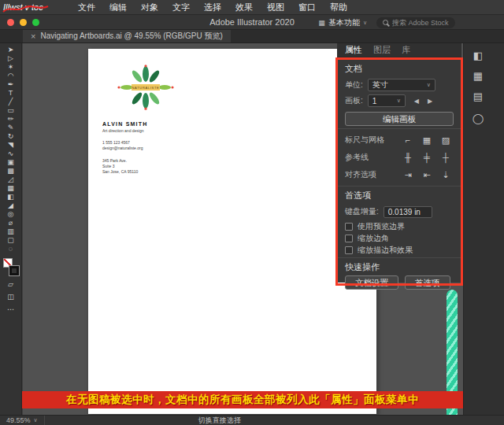  I want to click on magic-wand-tool: ✶, so click(11, 68).